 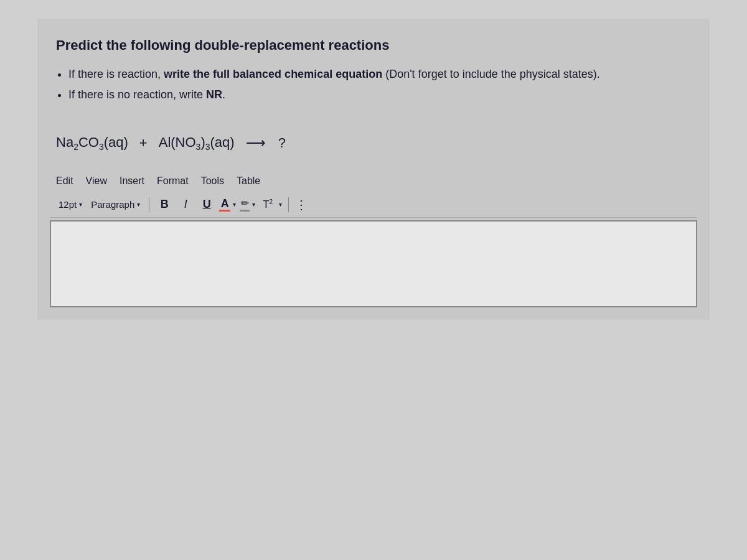 What do you see at coordinates (67, 204) in the screenshot?
I see `font-size-value: 12pt` at bounding box center [67, 204].